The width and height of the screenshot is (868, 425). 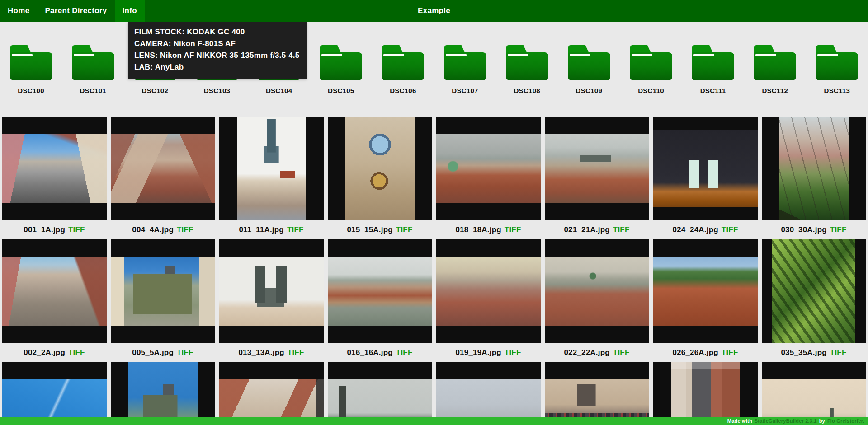 What do you see at coordinates (814, 178) in the screenshot?
I see `photo-item-030_30A.jpg: 030_30A.jpgTIFF` at bounding box center [814, 178].